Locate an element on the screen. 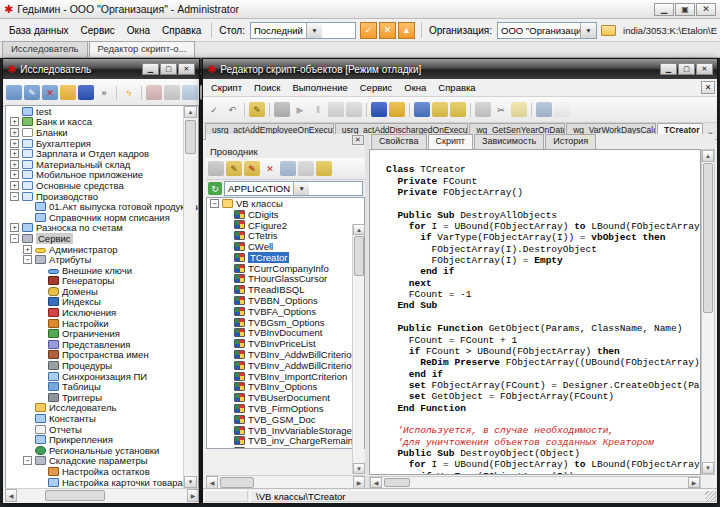 This screenshot has width=720, height=507. tree-item: +Банк и касса is located at coordinates (102, 122).